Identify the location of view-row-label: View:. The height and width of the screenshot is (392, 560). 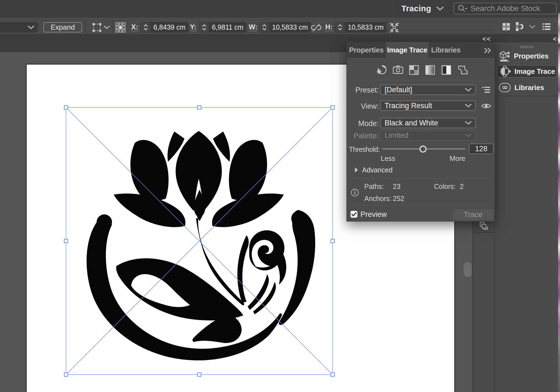
(363, 107).